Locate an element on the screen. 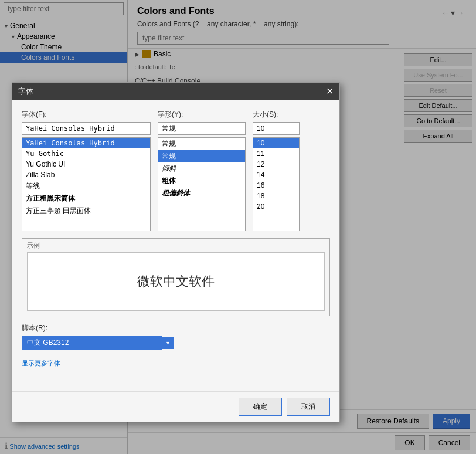 This screenshot has height=454, width=476. font-size-list: 10 11 12 14 16 18 20 is located at coordinates (276, 184).